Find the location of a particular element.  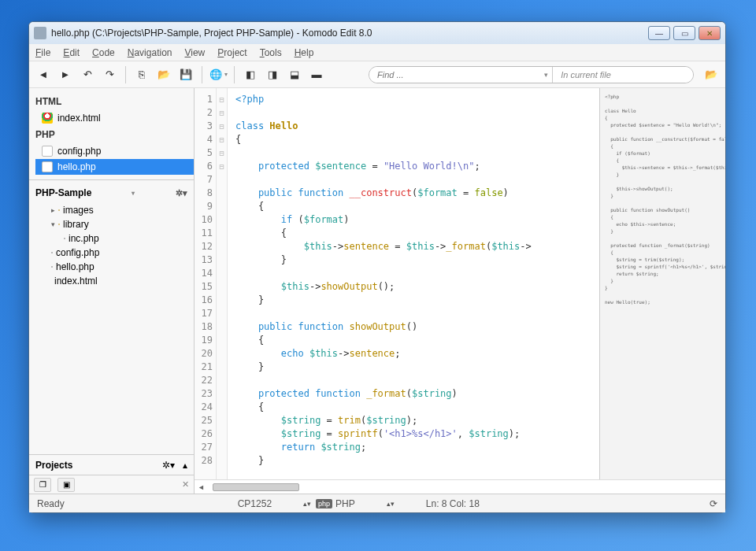

find-box: ▾ is located at coordinates (531, 75).